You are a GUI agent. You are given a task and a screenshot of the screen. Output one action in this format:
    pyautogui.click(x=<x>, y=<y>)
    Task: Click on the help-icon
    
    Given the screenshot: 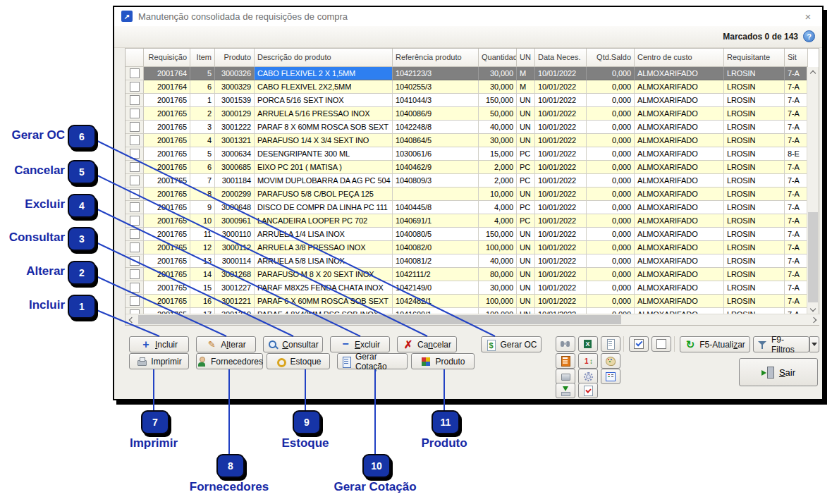 What is the action you would take?
    pyautogui.click(x=809, y=37)
    